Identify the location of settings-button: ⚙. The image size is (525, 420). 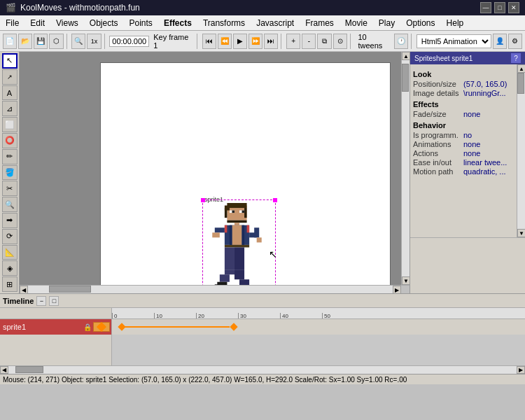
(515, 41).